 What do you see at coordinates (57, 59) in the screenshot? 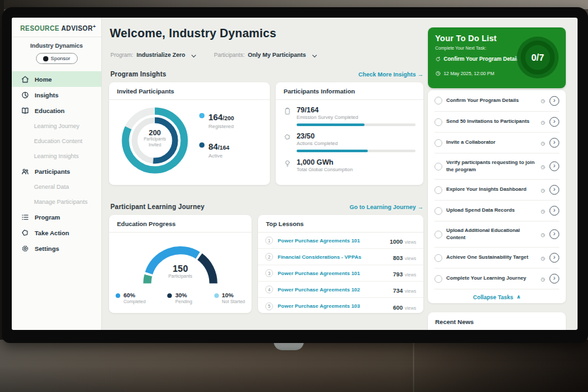
I see `sponsor-badge: Sponsor` at bounding box center [57, 59].